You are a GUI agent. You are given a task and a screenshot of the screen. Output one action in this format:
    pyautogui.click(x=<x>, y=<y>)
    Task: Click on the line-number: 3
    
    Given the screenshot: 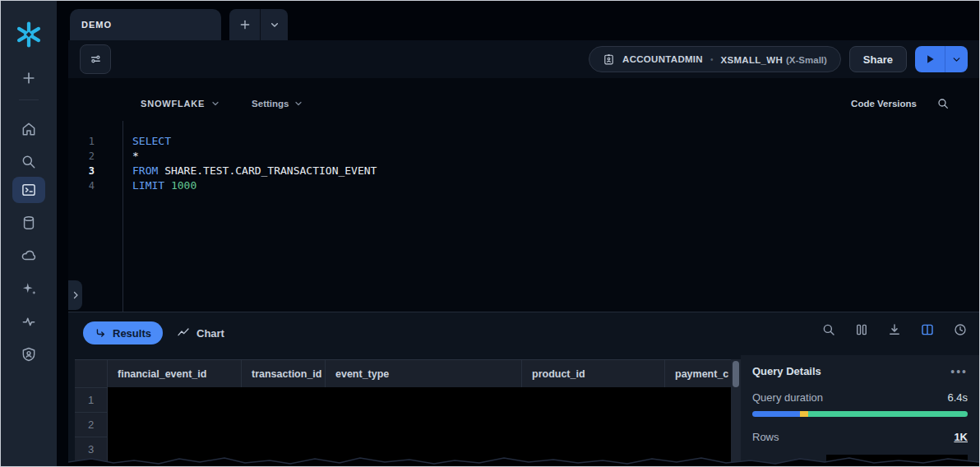 What is the action you would take?
    pyautogui.click(x=86, y=171)
    